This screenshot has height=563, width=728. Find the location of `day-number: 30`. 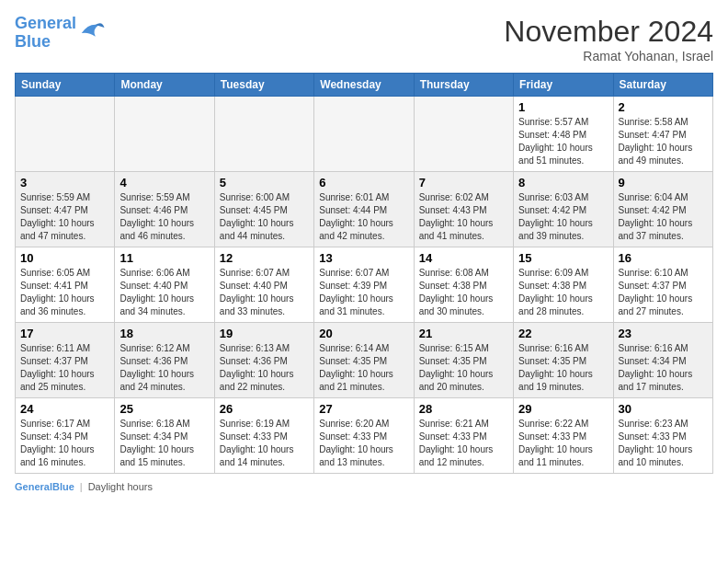

day-number: 30 is located at coordinates (664, 408).